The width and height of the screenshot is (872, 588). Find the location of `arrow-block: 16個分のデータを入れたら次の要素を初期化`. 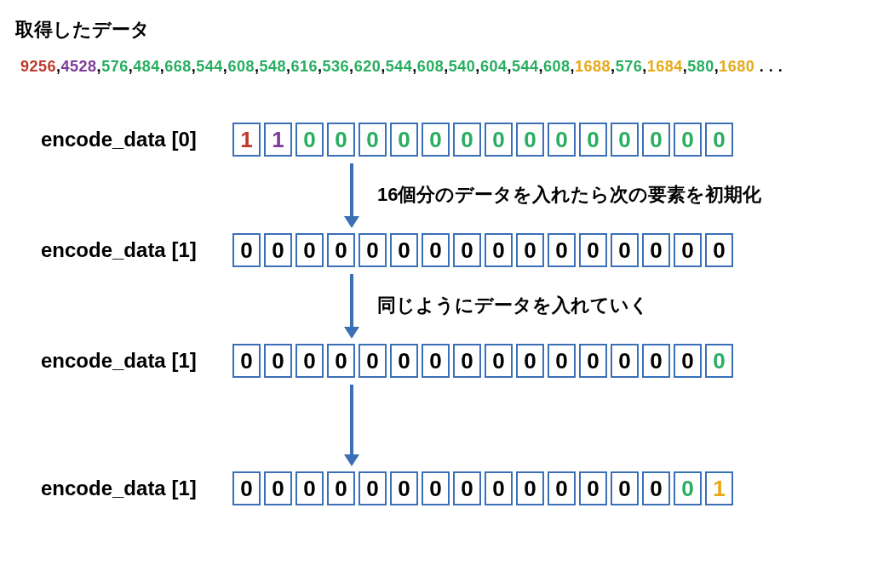

arrow-block: 16個分のデータを入れたら次の要素を初期化 is located at coordinates (449, 195).